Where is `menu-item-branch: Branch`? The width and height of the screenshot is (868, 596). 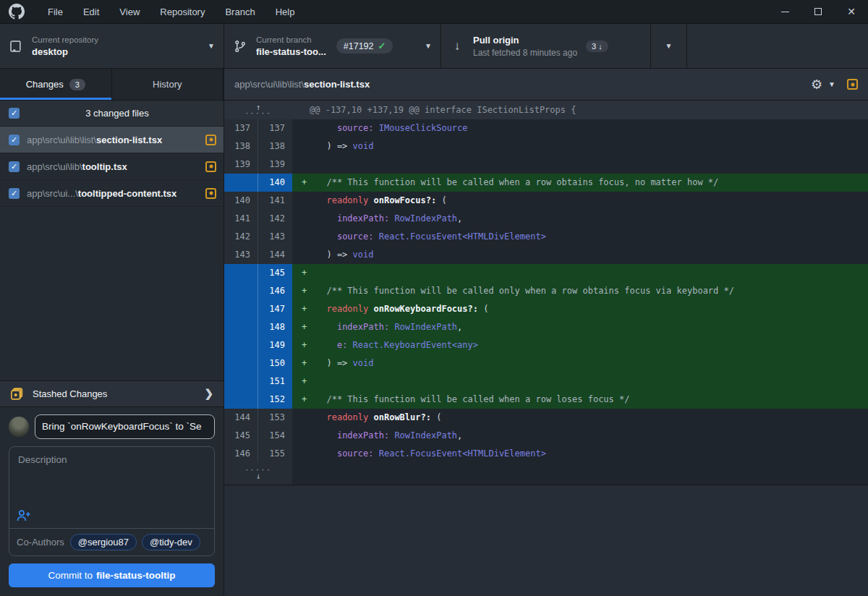
menu-item-branch: Branch is located at coordinates (240, 12).